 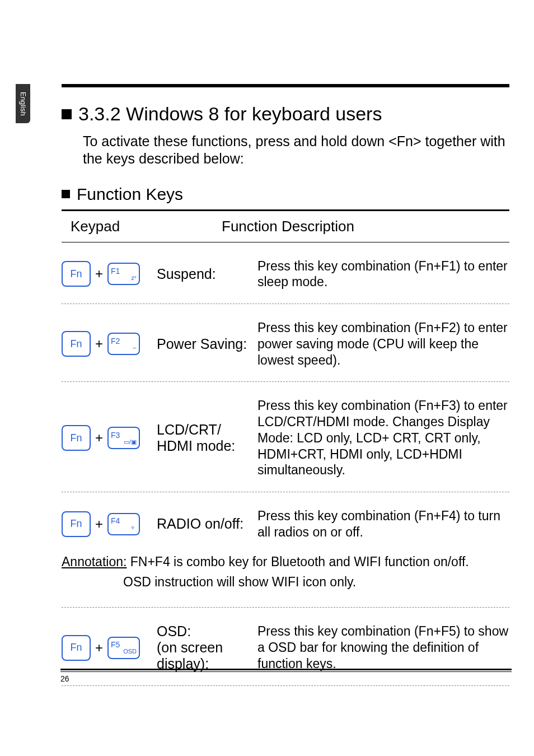 I want to click on function-name: Power Saving:, so click(x=207, y=344).